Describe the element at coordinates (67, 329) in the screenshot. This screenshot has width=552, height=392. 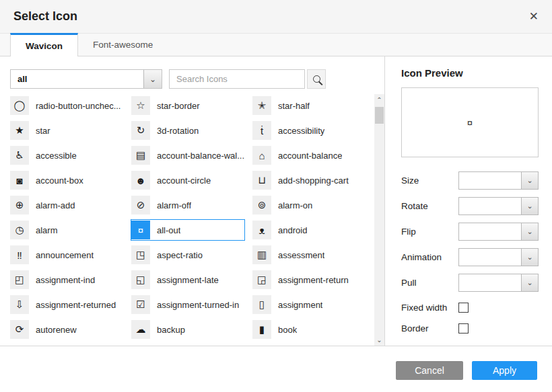
I see `icon-list-item: ⟳autorenew` at that location.